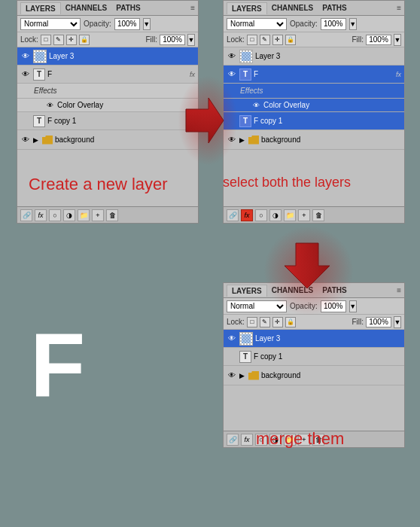  What do you see at coordinates (304, 215) in the screenshot?
I see `add-layer-btn-2: +` at bounding box center [304, 215].